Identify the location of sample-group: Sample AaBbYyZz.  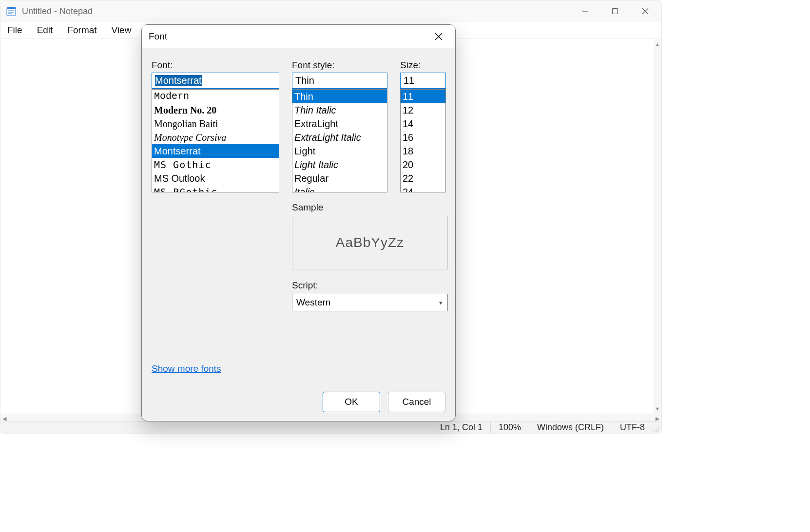
(370, 236).